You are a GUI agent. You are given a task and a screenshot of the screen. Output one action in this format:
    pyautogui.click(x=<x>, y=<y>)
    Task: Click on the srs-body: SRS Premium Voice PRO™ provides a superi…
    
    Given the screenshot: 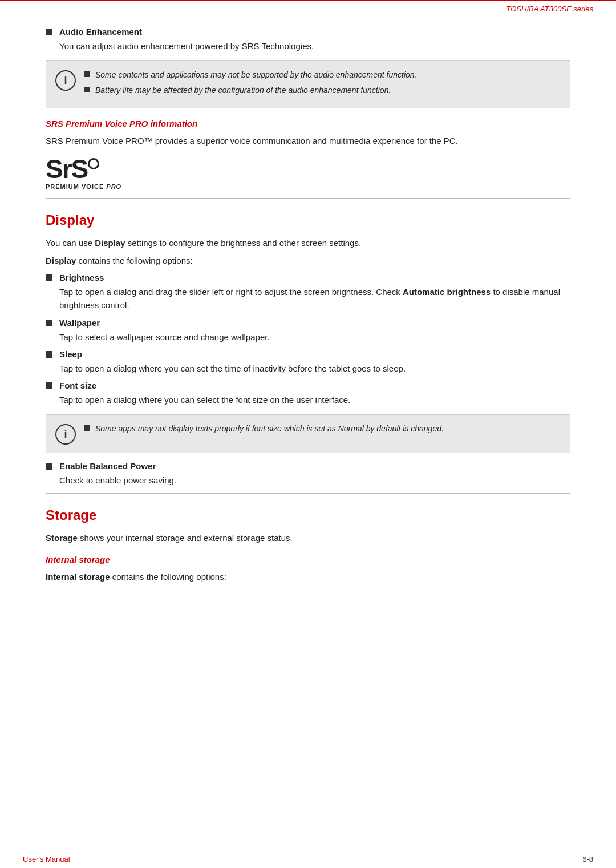 What is the action you would take?
    pyautogui.click(x=308, y=140)
    